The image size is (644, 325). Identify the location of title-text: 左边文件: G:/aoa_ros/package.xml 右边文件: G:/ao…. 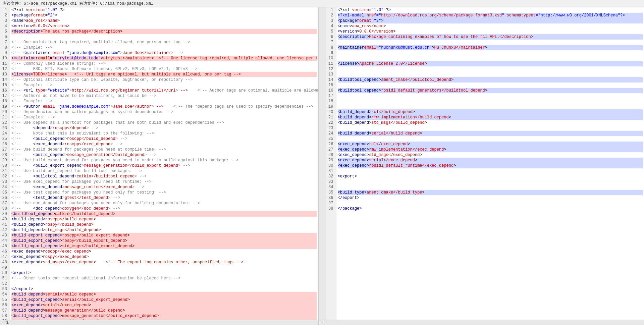
(78, 3).